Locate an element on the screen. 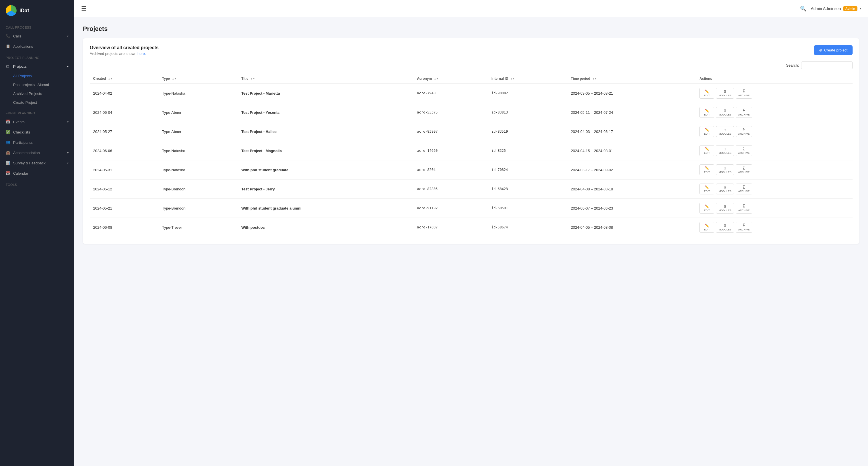 This screenshot has height=466, width=868. cell-title-cell-6: With phd student graduate alumni is located at coordinates (326, 208).